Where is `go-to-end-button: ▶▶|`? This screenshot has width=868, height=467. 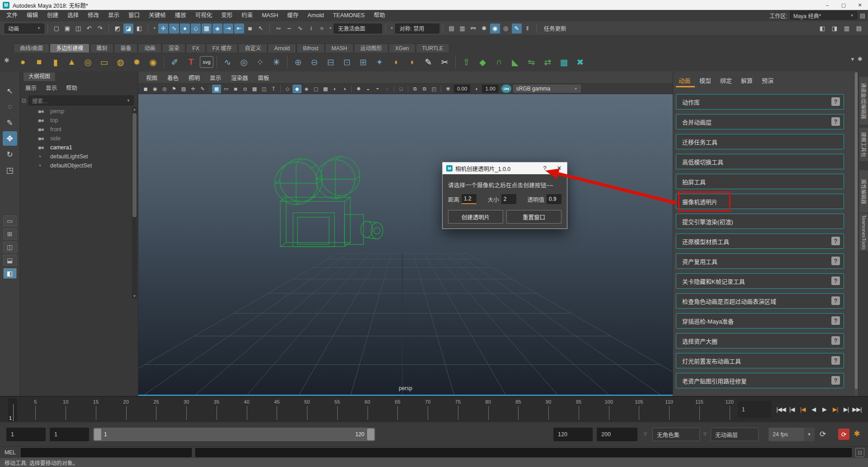
go-to-end-button: ▶▶| is located at coordinates (857, 409).